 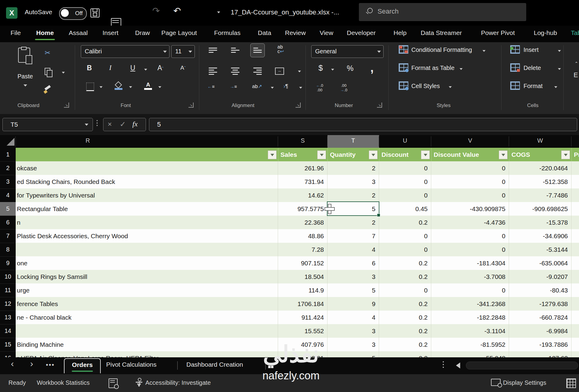 I want to click on align-left-icon, so click(x=213, y=71).